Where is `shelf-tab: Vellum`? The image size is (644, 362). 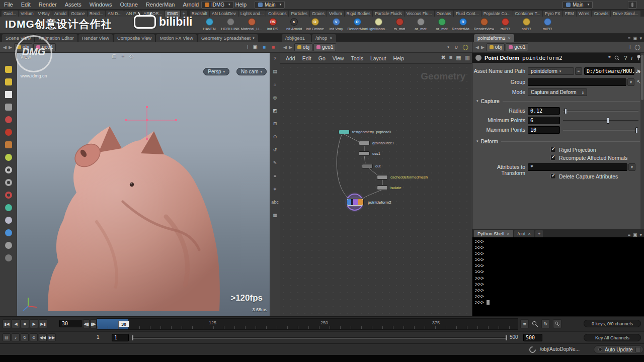 shelf-tab: Vellum is located at coordinates (27, 14).